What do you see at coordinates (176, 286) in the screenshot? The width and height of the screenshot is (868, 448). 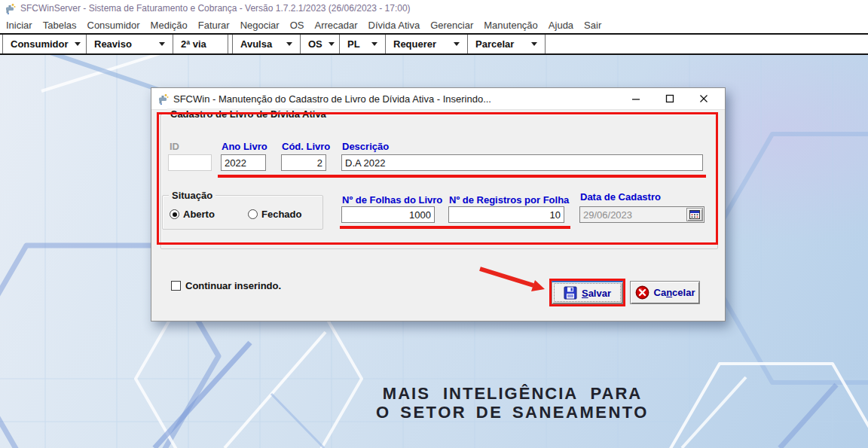 I see `checkbox-box` at bounding box center [176, 286].